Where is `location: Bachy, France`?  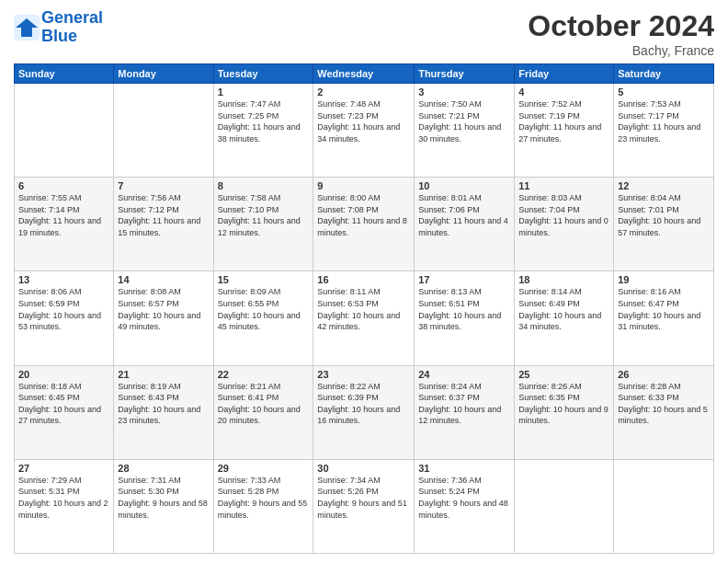
location: Bachy, France is located at coordinates (621, 51).